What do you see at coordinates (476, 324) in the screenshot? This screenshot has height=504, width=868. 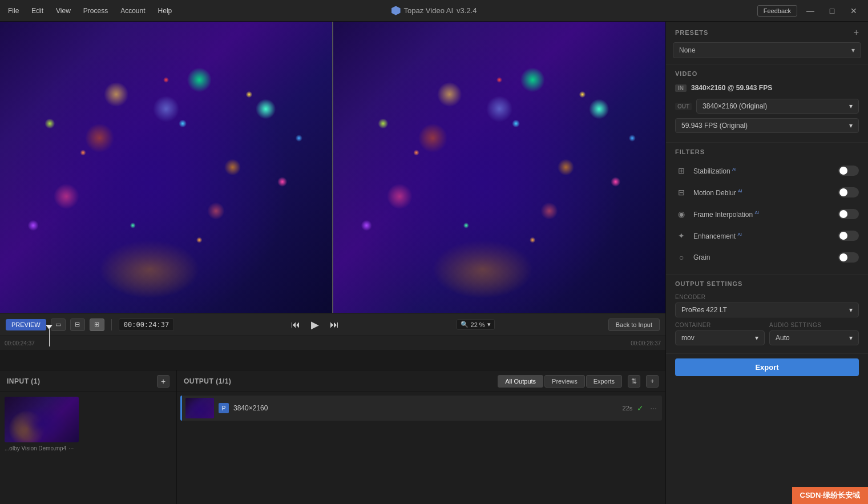 I see `zoom-control: 🔍 22 % ▾` at bounding box center [476, 324].